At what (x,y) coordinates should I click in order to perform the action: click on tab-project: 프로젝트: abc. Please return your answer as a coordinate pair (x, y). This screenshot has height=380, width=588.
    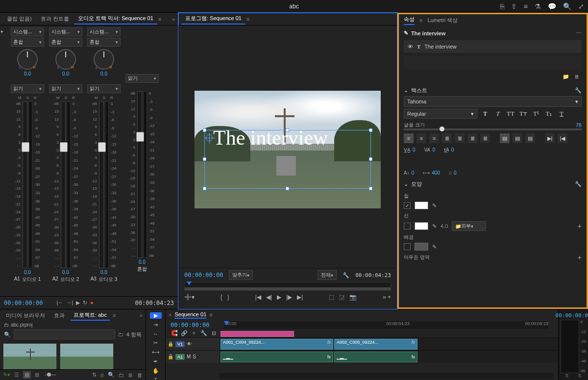
    Looking at the image, I should click on (90, 316).